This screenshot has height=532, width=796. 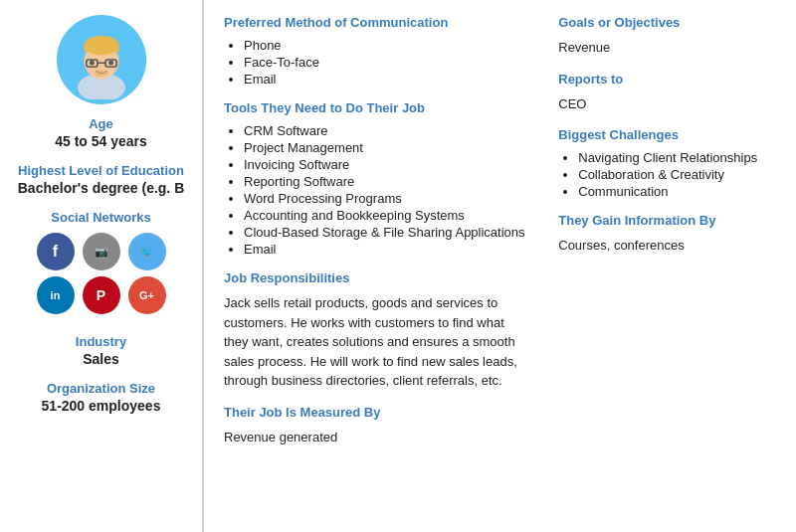 I want to click on list-item: Word Processing Programs, so click(x=386, y=199).